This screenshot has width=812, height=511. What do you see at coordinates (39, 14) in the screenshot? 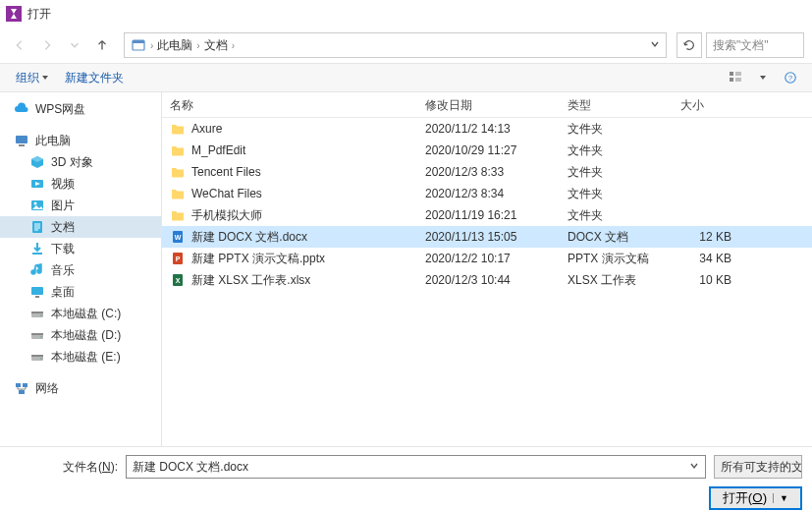
I see `window-title: 打开` at bounding box center [39, 14].